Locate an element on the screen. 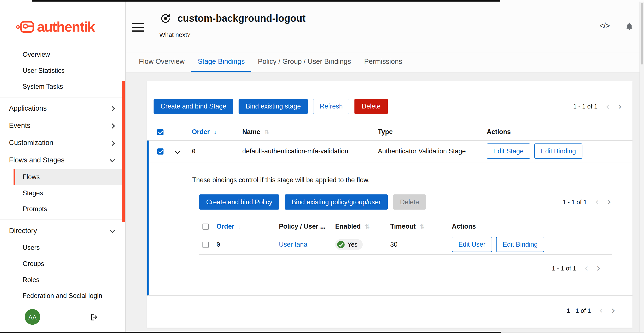 This screenshot has height=333, width=644. sidebar-section-applications: Applications is located at coordinates (62, 109).